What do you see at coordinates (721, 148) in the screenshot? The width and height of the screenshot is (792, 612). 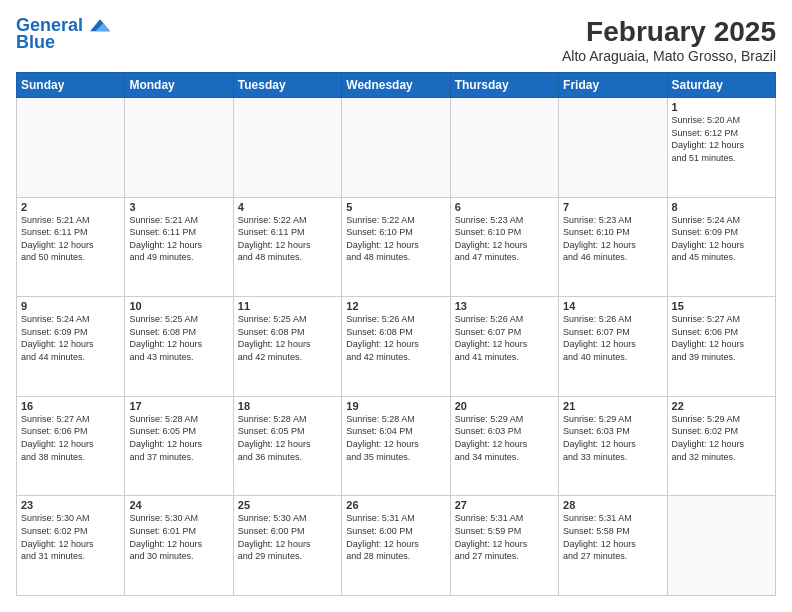 I see `cell-0-6: 1Sunrise: 5:20 AMSunset: 6:12 PMDaylight…` at bounding box center [721, 148].